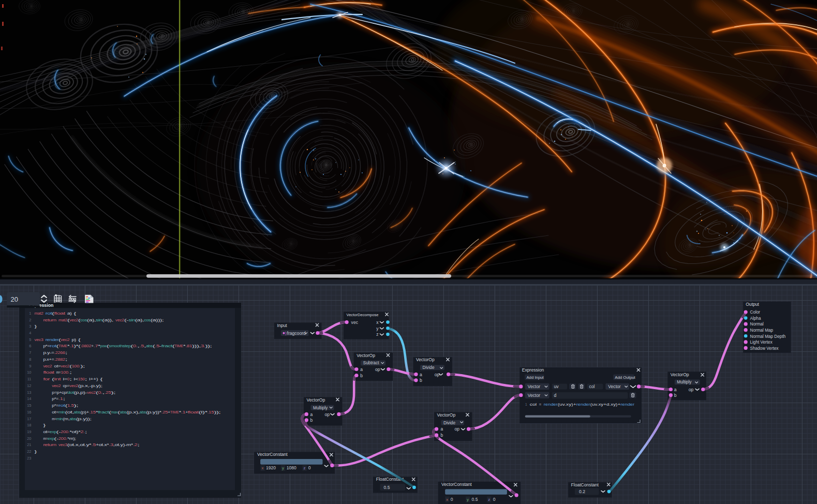  Describe the element at coordinates (29, 425) in the screenshot. I see `svg-text: 18` at that location.